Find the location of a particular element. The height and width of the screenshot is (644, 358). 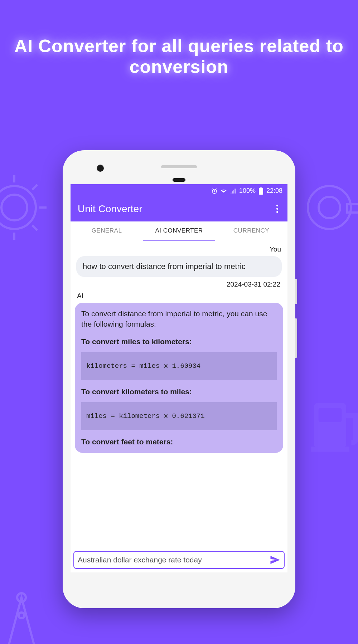

wifi-icon is located at coordinates (224, 191).